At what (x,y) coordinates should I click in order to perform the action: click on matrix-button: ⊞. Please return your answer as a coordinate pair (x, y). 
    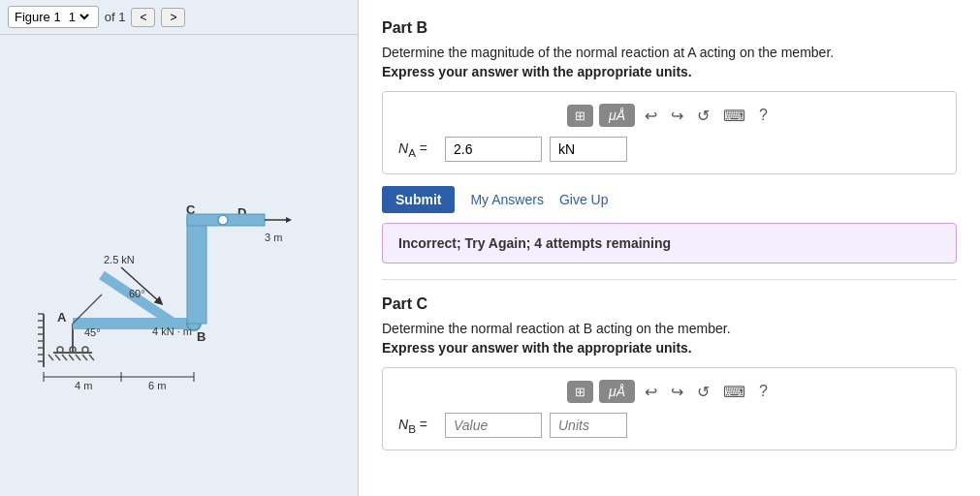
    Looking at the image, I should click on (580, 116).